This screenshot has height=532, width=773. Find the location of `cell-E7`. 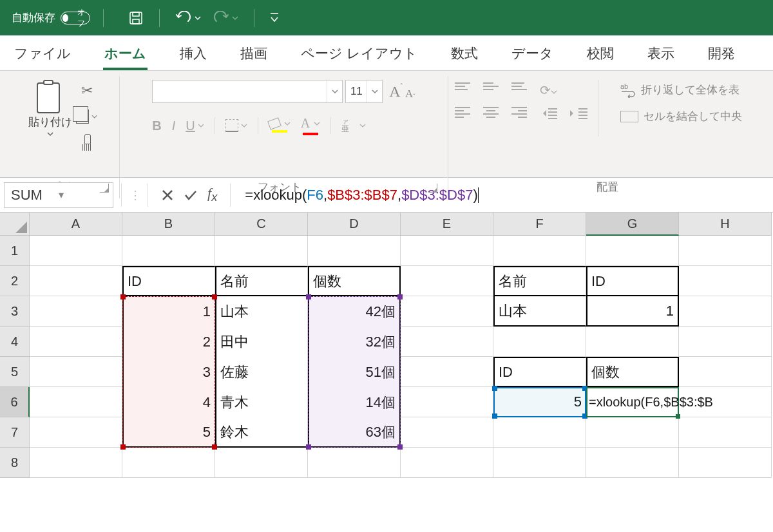

cell-E7 is located at coordinates (447, 433).